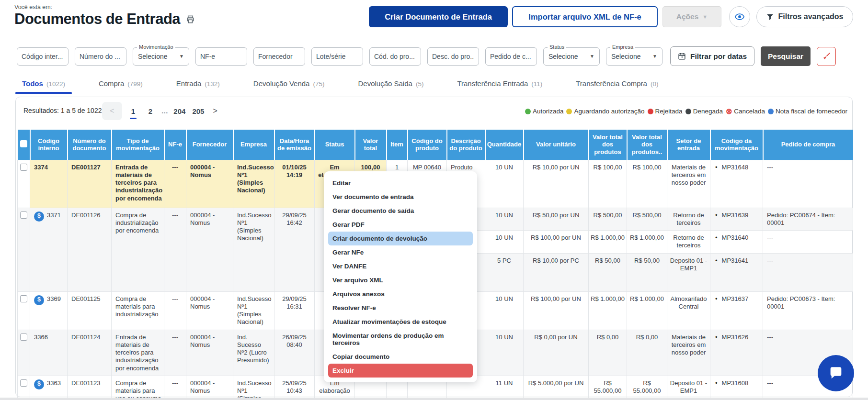 This screenshot has height=400, width=868. Describe the element at coordinates (557, 47) in the screenshot. I see `filter-select-label: Status` at that location.